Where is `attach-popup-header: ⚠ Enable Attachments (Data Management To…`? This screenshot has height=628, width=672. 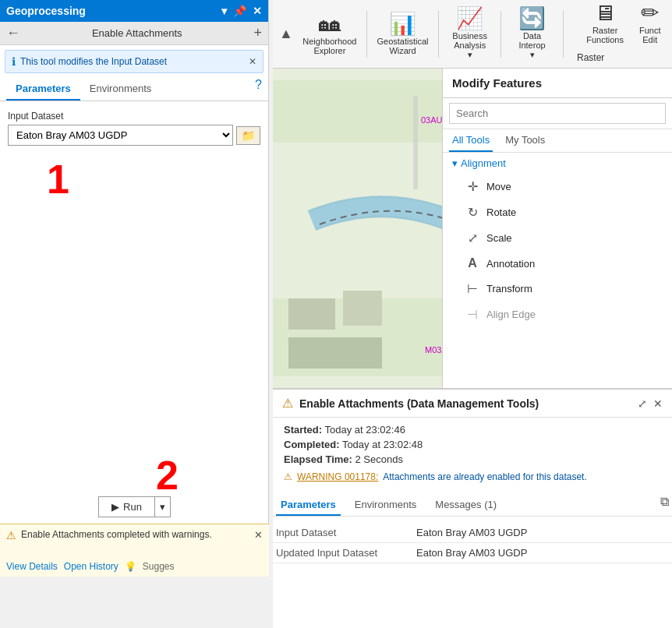
attach-popup-header: ⚠ Enable Attachments (Data Management To… is located at coordinates (472, 404).